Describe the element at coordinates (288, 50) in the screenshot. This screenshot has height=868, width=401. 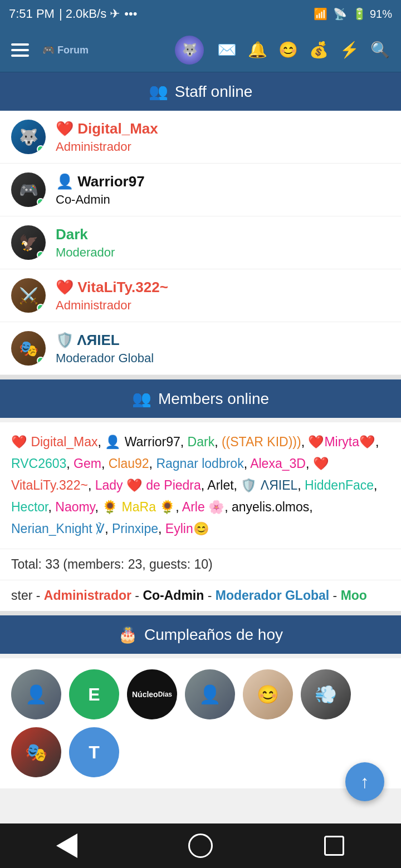
I see `emoji-icon: 😊` at that location.